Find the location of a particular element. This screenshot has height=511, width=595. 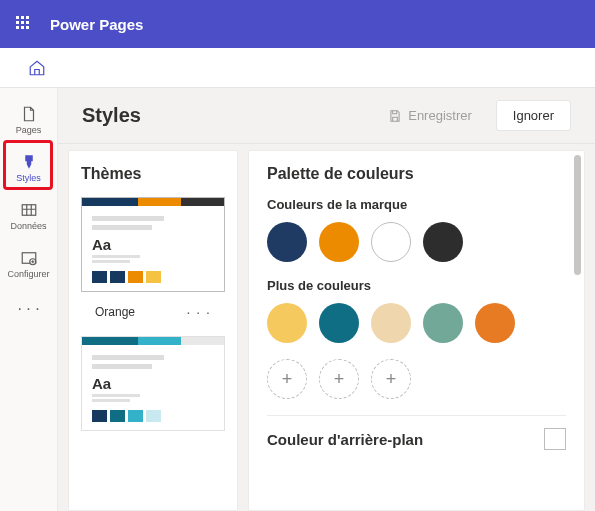

save-button: Enregistrer is located at coordinates (430, 116).